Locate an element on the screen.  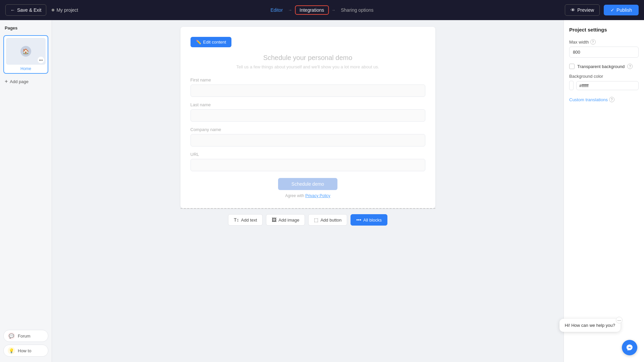
dots-icon: ••• is located at coordinates (359, 220).